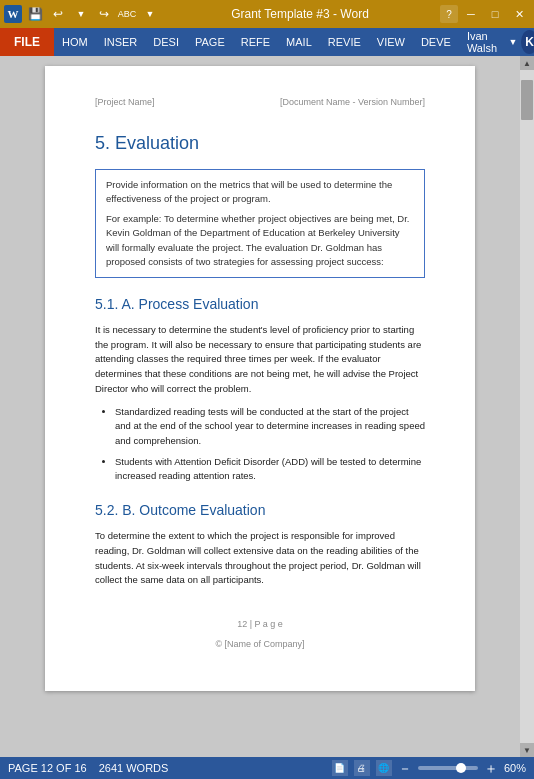  I want to click on tab-mailings: MAIL, so click(299, 42).